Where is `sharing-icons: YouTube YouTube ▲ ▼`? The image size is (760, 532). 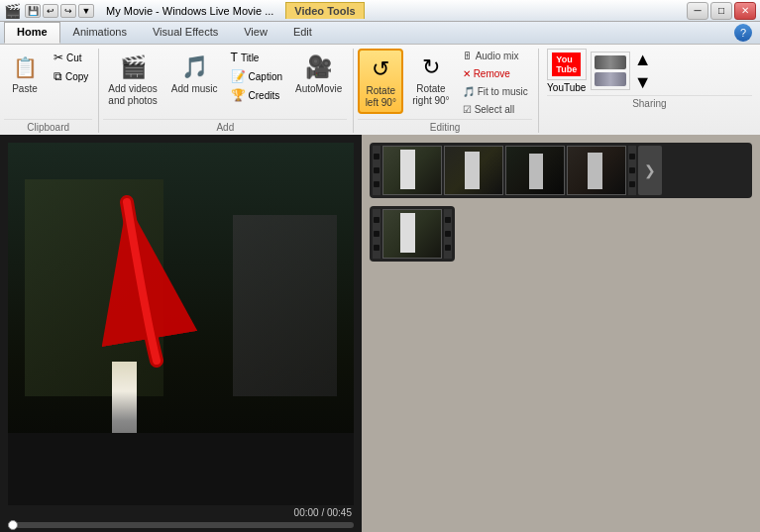 sharing-icons: YouTube YouTube ▲ ▼ is located at coordinates (650, 71).